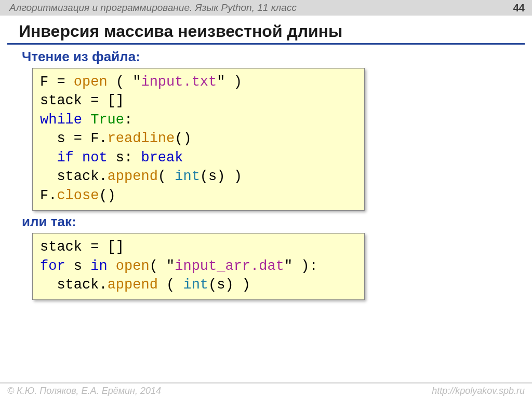 The height and width of the screenshot is (398, 532). I want to click on kw-if: if, so click(65, 158).